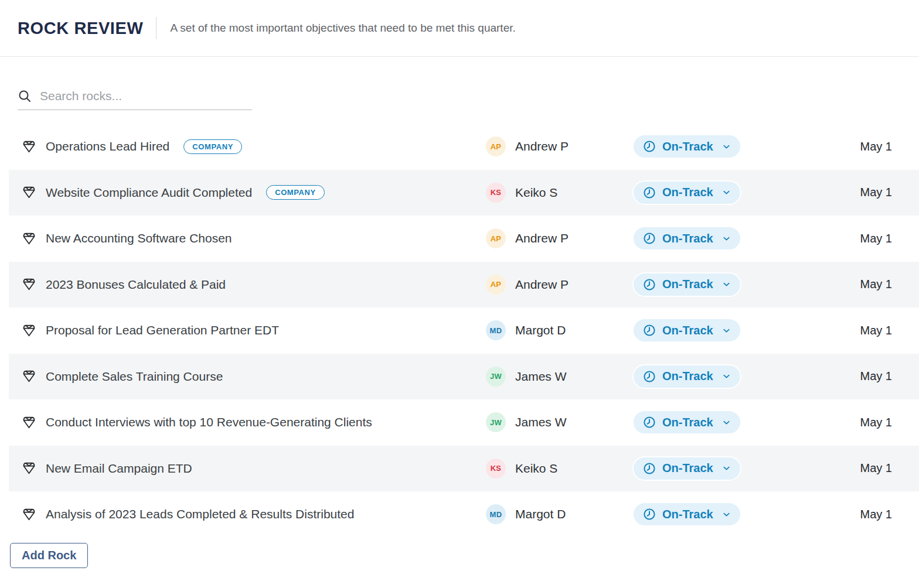 The width and height of the screenshot is (919, 588). I want to click on rock-main-cell: Proposal for Lead Generation Partner EDT, so click(253, 330).